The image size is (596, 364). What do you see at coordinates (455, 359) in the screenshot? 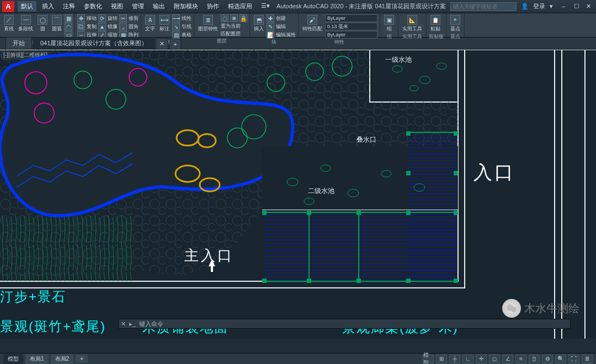
I see `status-snap-icon: ┼` at bounding box center [455, 359].